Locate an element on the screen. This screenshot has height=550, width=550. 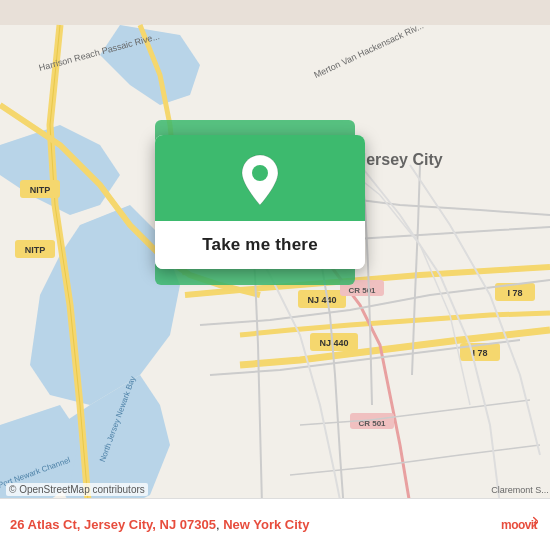
map-attribution: © OpenStreetMap contributors is located at coordinates (77, 490).